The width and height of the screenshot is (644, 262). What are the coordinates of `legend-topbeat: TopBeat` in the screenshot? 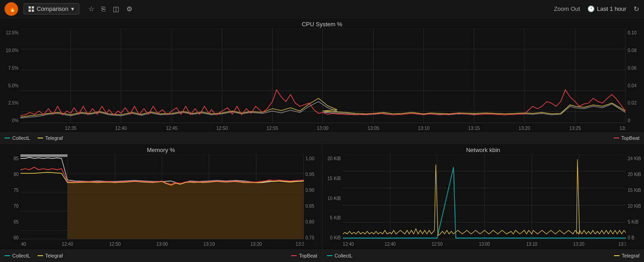 It's located at (627, 138).